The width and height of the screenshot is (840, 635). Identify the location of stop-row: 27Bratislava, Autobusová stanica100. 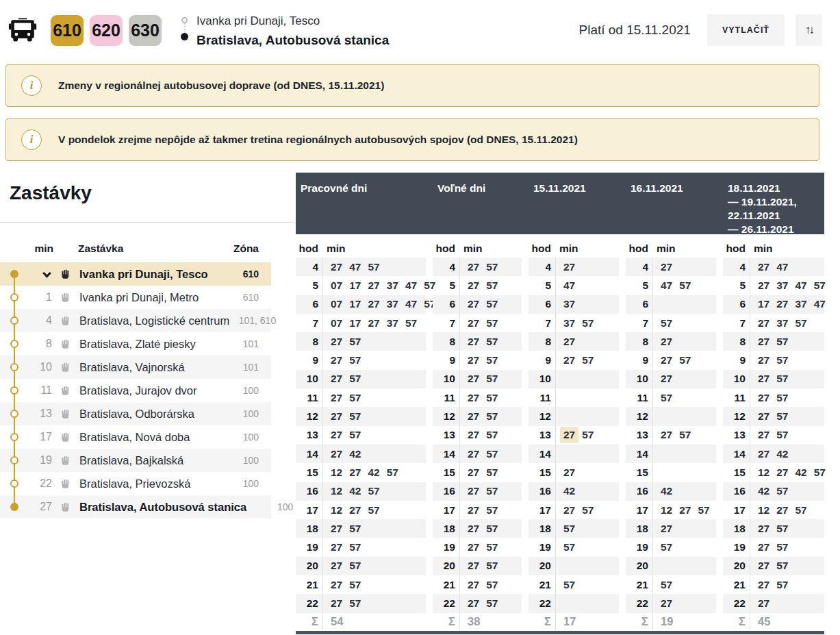
(136, 507).